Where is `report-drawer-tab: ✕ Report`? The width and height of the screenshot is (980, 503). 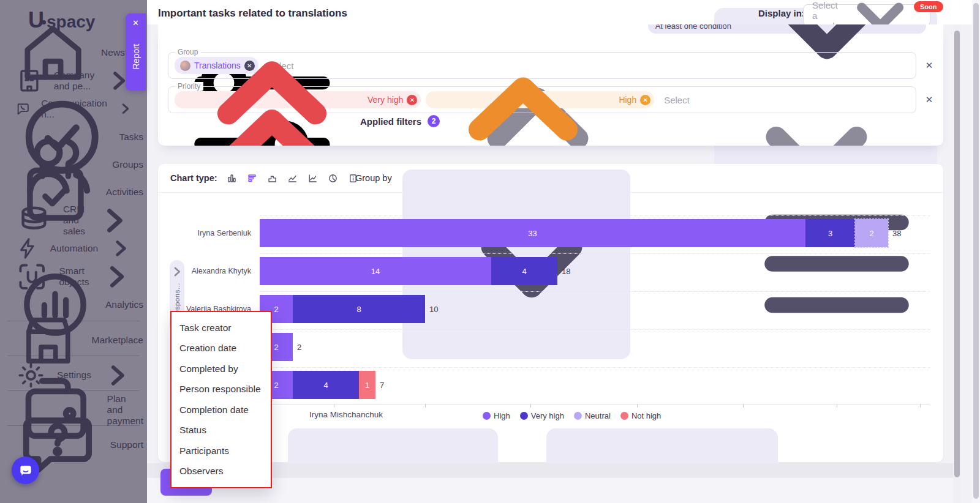
report-drawer-tab: ✕ Report is located at coordinates (136, 52).